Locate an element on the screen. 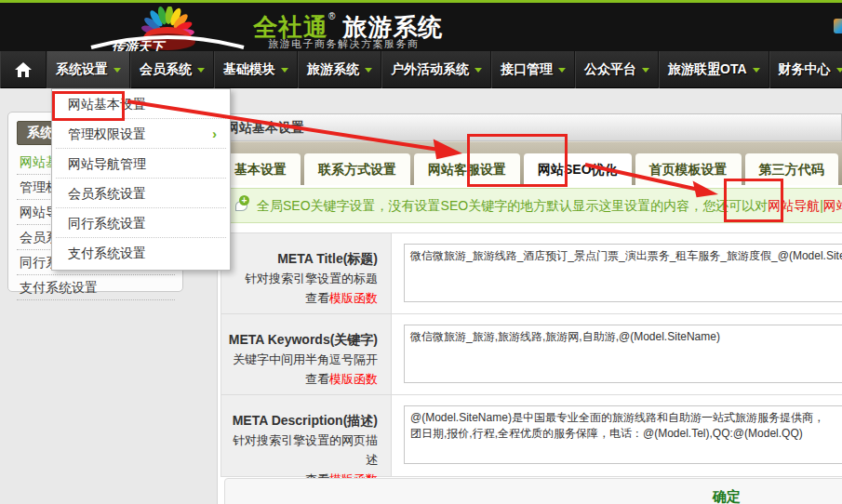 The width and height of the screenshot is (842, 504). nav-item-member-system: 会员系统 is located at coordinates (172, 70).